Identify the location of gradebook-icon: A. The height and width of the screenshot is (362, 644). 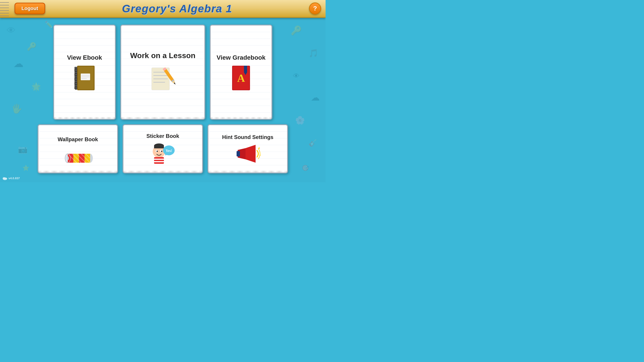
(241, 78).